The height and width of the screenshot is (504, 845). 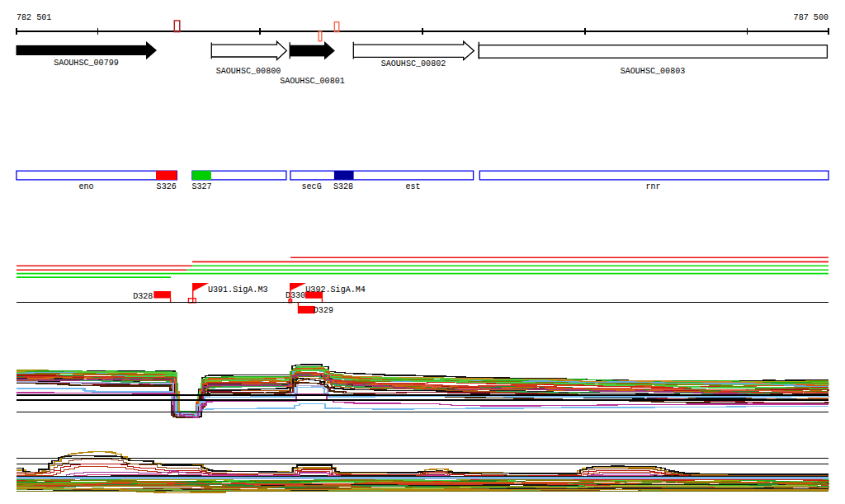 What do you see at coordinates (201, 186) in the screenshot?
I see `svg-text: S327` at bounding box center [201, 186].